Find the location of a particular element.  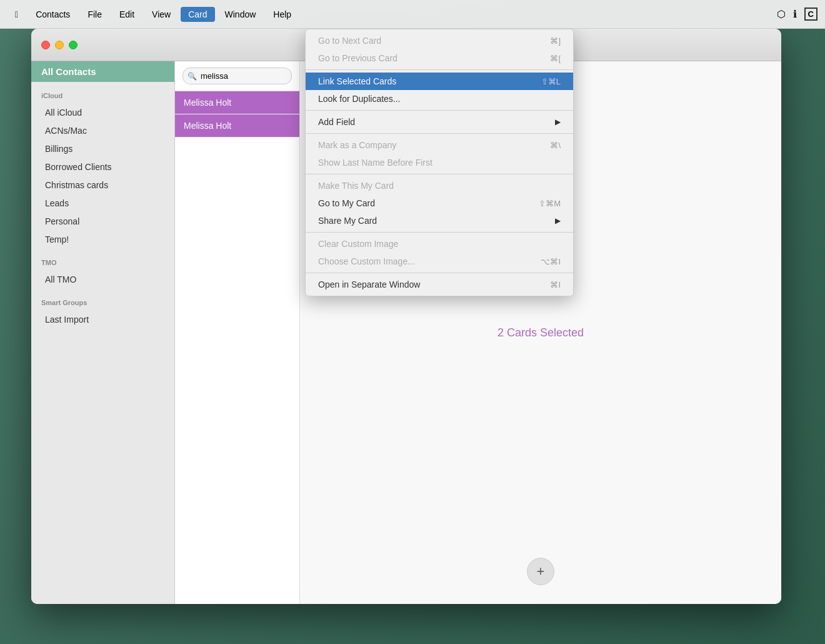

menu-edit: Edit is located at coordinates (127, 14).